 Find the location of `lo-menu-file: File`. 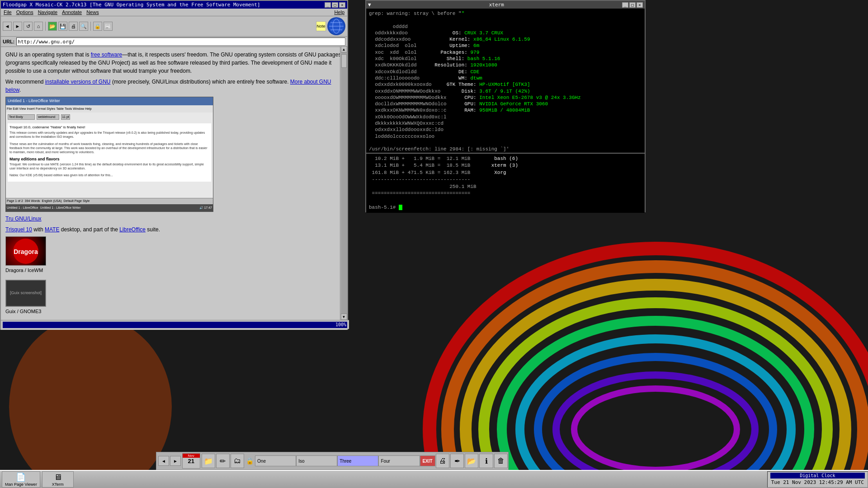

lo-menu-file: File is located at coordinates (9, 109).